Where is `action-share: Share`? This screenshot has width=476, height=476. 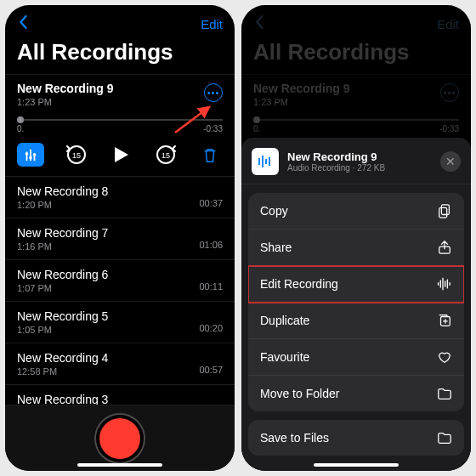 action-share: Share is located at coordinates (356, 248).